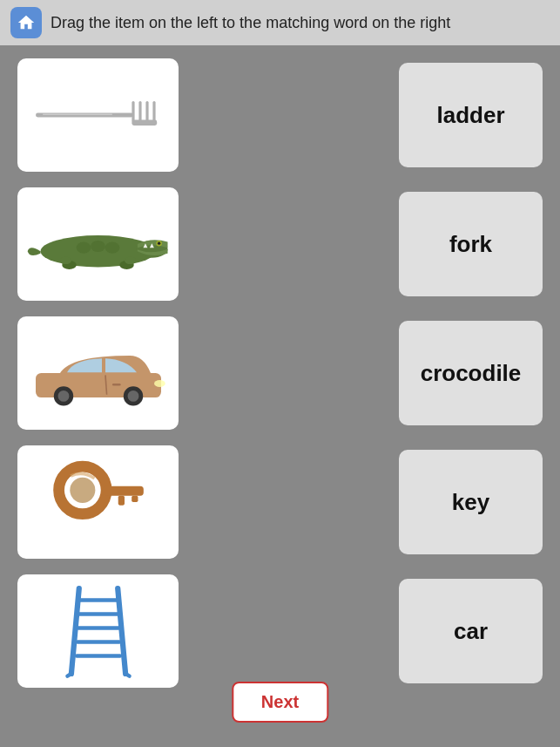 Image resolution: width=560 pixels, height=747 pixels. I want to click on key-word-card: key, so click(470, 502).